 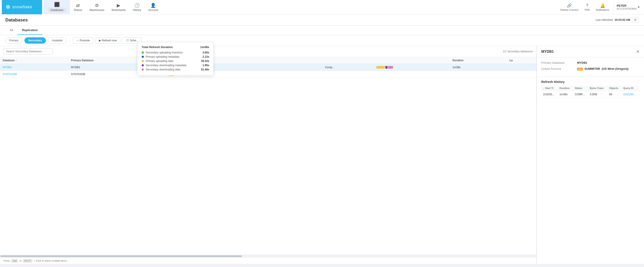 I want to click on history-table-header: ↓ Start Ti Duration Status Bytes Trans O…, so click(x=590, y=88).